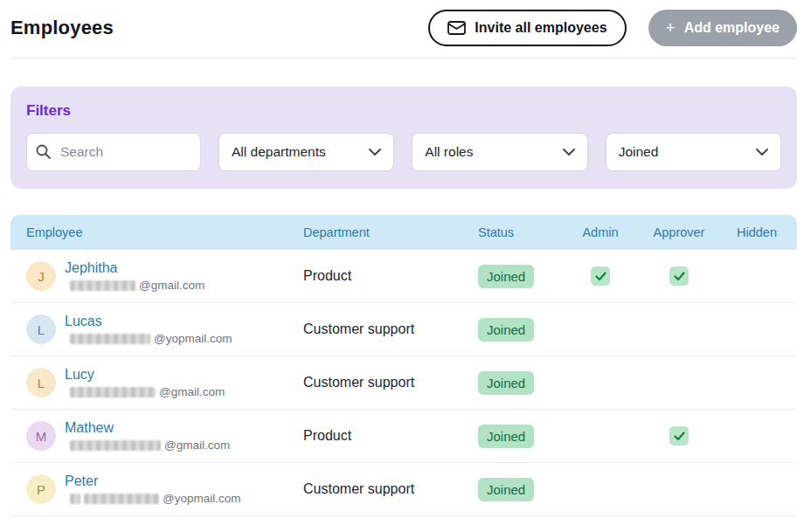  Describe the element at coordinates (135, 268) in the screenshot. I see `employee-name-link: Jephitha` at that location.